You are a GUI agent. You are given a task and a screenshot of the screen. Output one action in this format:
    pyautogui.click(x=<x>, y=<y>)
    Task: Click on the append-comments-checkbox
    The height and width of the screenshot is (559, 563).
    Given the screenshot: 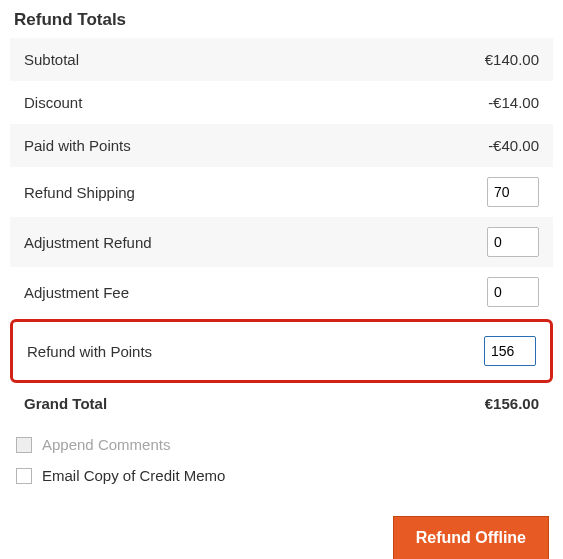 What is the action you would take?
    pyautogui.click(x=24, y=445)
    